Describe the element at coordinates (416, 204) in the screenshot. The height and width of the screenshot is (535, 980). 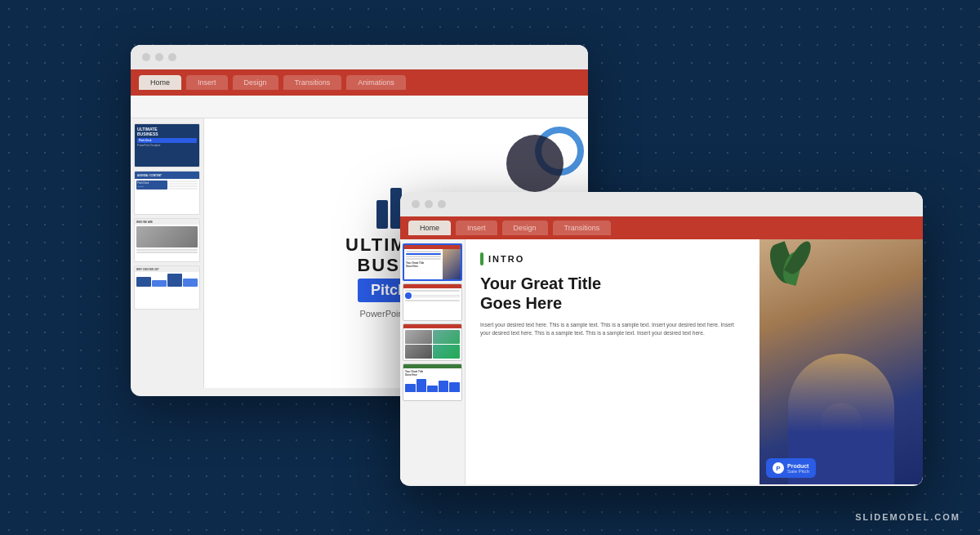
I see `dot-red-front` at that location.